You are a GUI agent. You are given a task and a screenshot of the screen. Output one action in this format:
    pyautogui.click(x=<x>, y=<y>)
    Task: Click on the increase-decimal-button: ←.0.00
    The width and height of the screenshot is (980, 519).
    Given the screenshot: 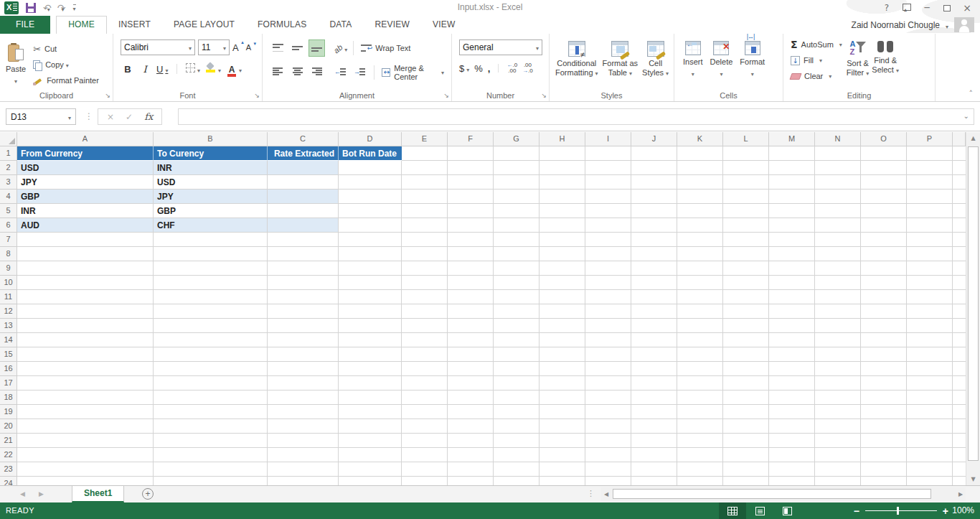 What is the action you would take?
    pyautogui.click(x=512, y=68)
    